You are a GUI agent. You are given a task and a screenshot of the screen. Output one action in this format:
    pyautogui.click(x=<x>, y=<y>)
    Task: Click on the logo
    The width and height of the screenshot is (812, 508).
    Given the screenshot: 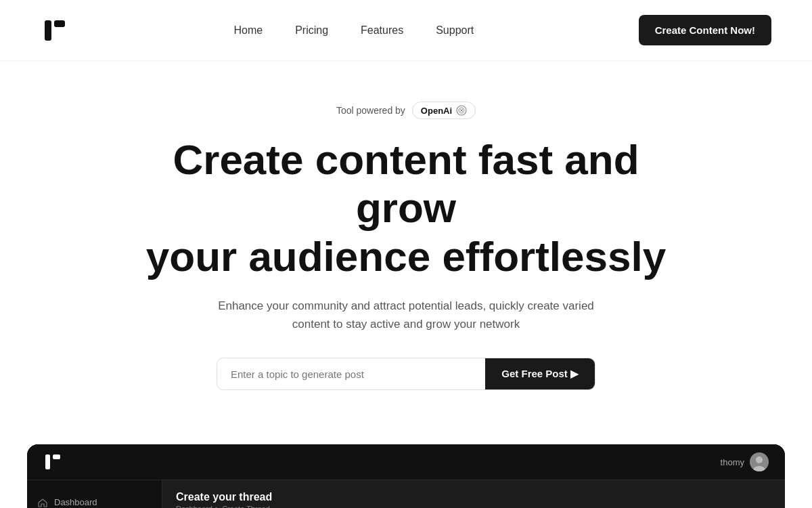 What is the action you would take?
    pyautogui.click(x=55, y=30)
    